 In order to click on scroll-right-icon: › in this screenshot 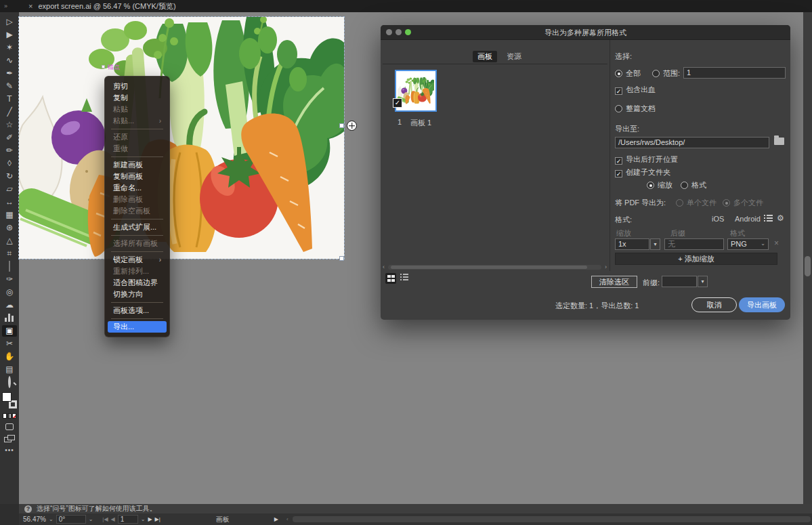, I will do `click(605, 267)`.